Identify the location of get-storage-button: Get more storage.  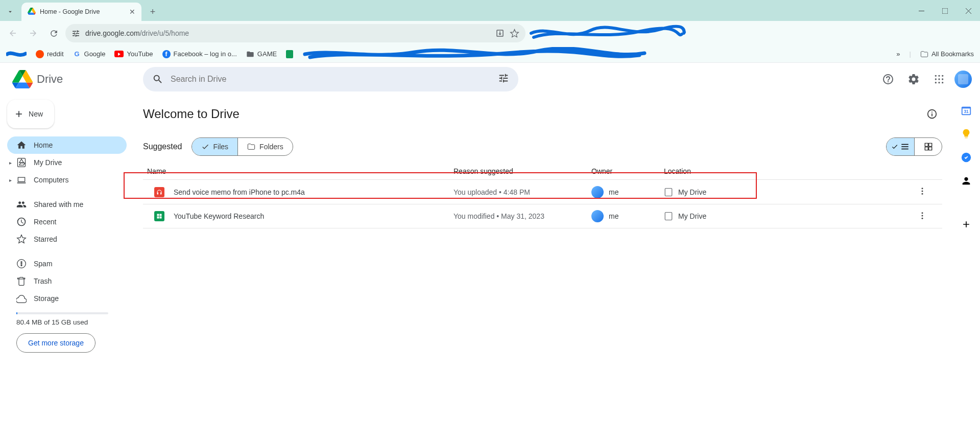
(56, 343).